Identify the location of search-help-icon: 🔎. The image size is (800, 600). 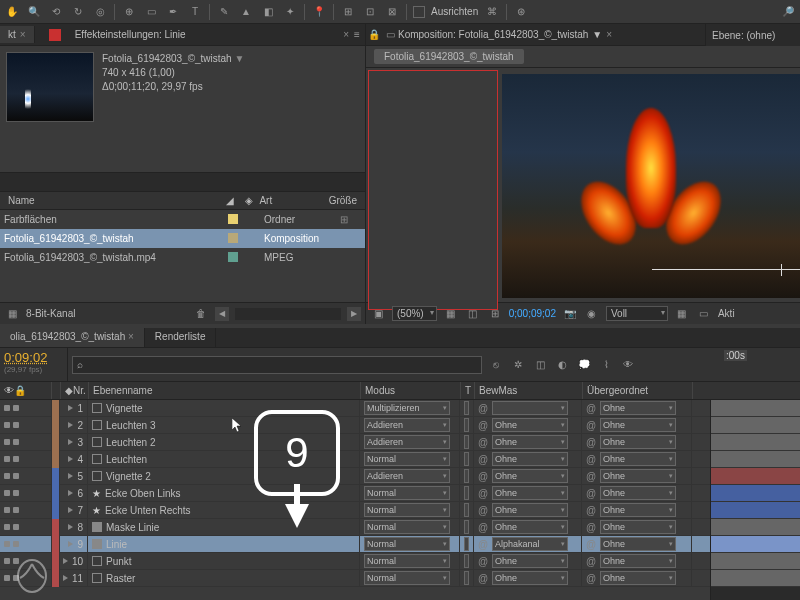
(788, 12).